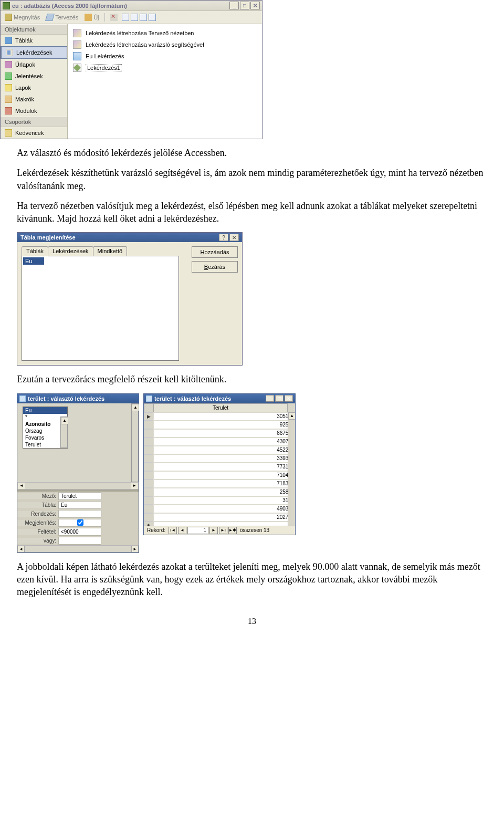 The height and width of the screenshot is (823, 504). I want to click on datasheet-row: 316, so click(219, 501).